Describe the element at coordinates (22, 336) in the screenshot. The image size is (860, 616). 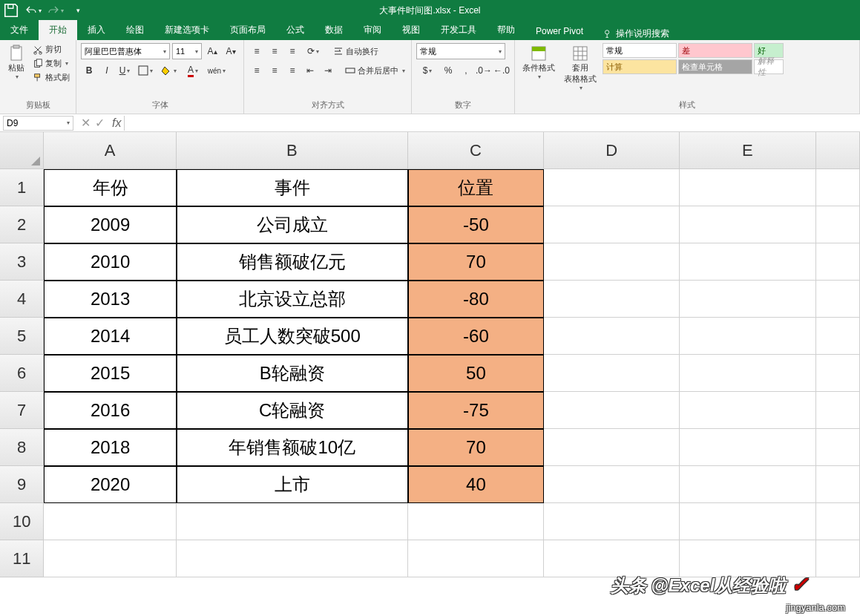
I see `row-header-5: 5` at that location.